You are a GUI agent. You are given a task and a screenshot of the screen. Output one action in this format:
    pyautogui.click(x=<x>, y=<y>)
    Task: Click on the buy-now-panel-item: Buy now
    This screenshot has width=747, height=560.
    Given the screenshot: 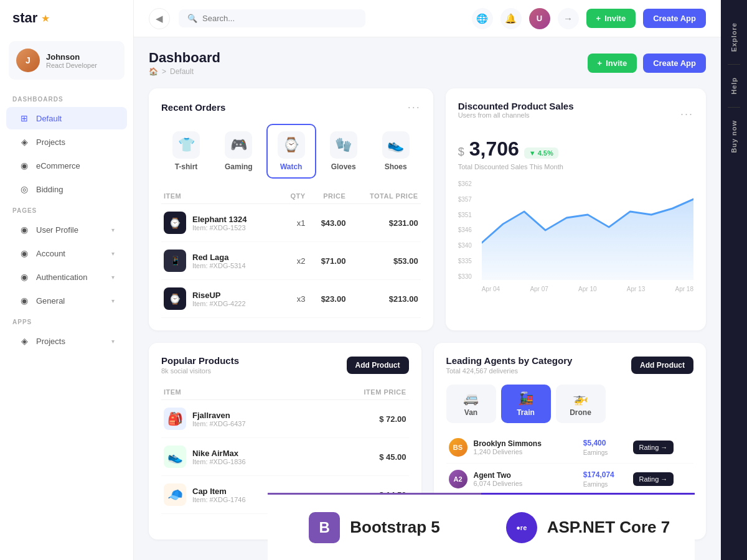 What is the action you would take?
    pyautogui.click(x=734, y=137)
    